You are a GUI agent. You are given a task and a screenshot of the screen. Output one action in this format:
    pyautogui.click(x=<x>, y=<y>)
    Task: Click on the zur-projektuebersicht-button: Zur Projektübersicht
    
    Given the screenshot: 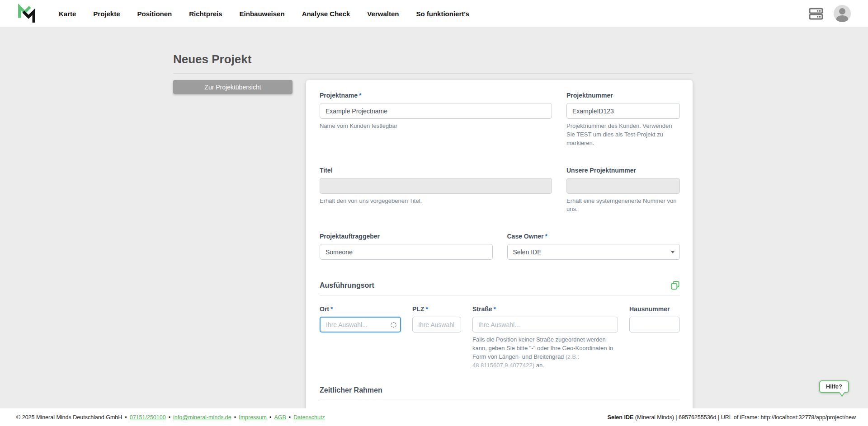 What is the action you would take?
    pyautogui.click(x=233, y=87)
    